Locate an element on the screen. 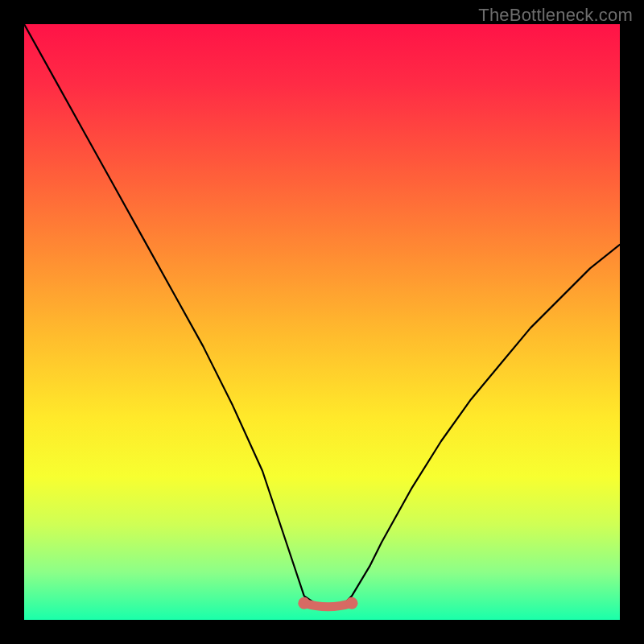 This screenshot has height=644, width=644. range-endpoint-left is located at coordinates (304, 604).